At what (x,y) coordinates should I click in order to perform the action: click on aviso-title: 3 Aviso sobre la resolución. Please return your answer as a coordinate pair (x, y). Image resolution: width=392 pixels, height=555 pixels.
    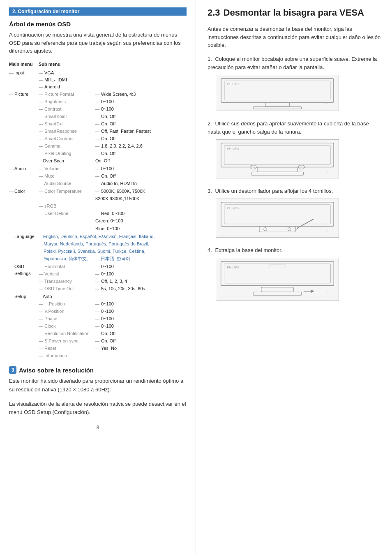
    Looking at the image, I should click on (98, 370).